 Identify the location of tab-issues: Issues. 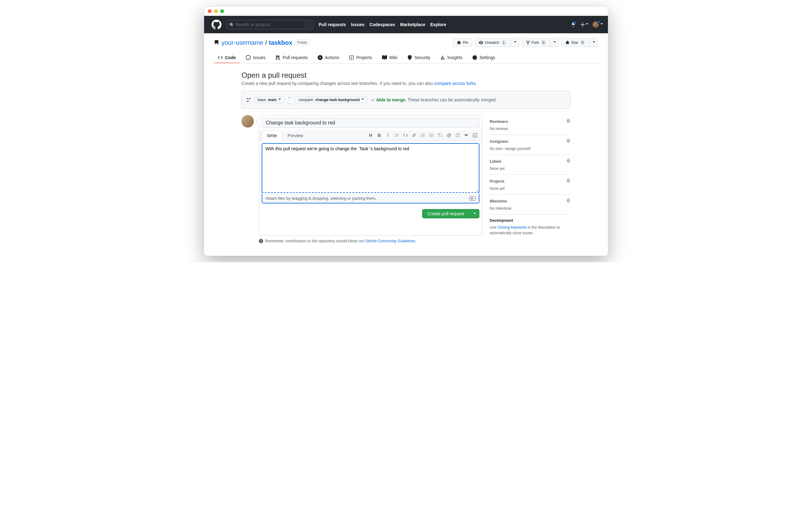
(256, 58).